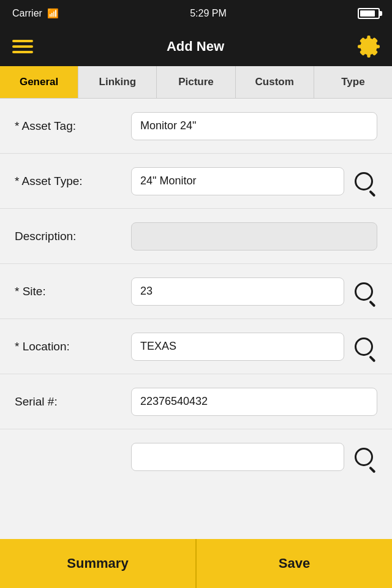 The height and width of the screenshot is (588, 392). What do you see at coordinates (118, 82) in the screenshot?
I see `tab-linking: Linking` at bounding box center [118, 82].